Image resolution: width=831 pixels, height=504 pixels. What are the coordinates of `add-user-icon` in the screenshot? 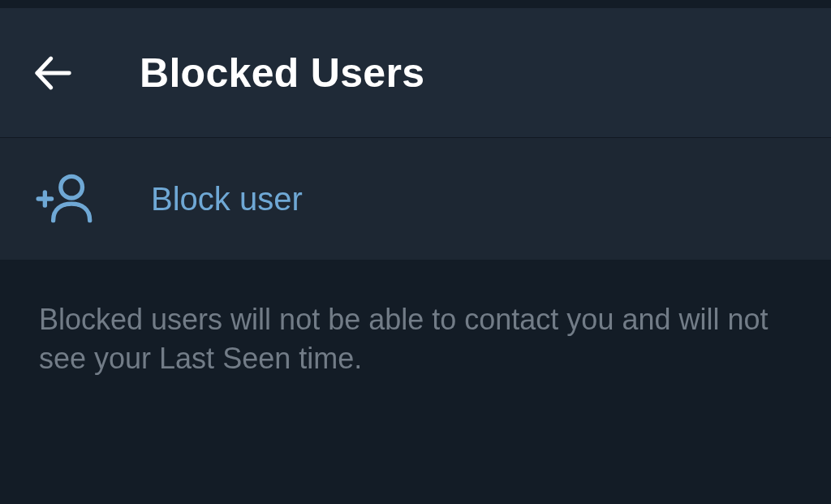 It's located at (67, 199).